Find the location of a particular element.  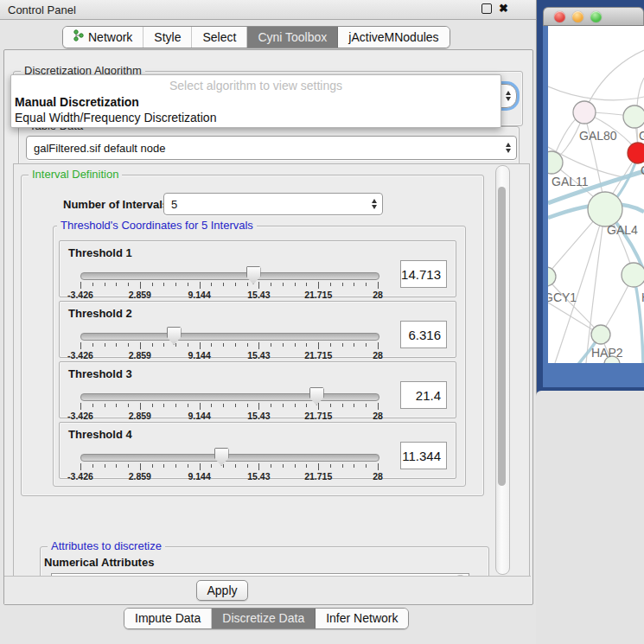

tab-label: Select is located at coordinates (220, 37).